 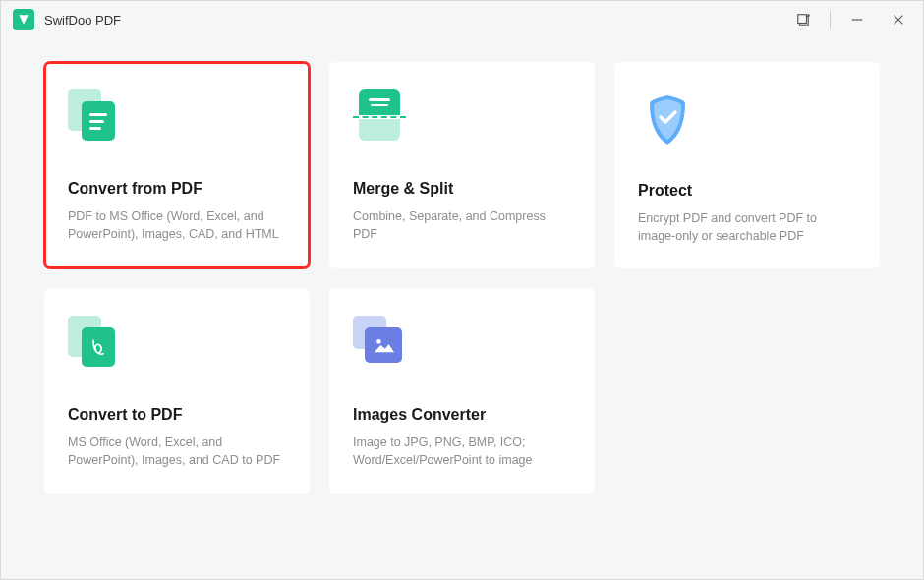 I want to click on convert-to-pdf-icon, so click(x=97, y=345).